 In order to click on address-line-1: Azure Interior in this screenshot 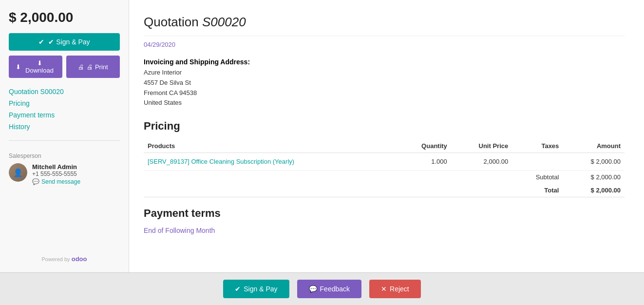, I will do `click(384, 73)`.